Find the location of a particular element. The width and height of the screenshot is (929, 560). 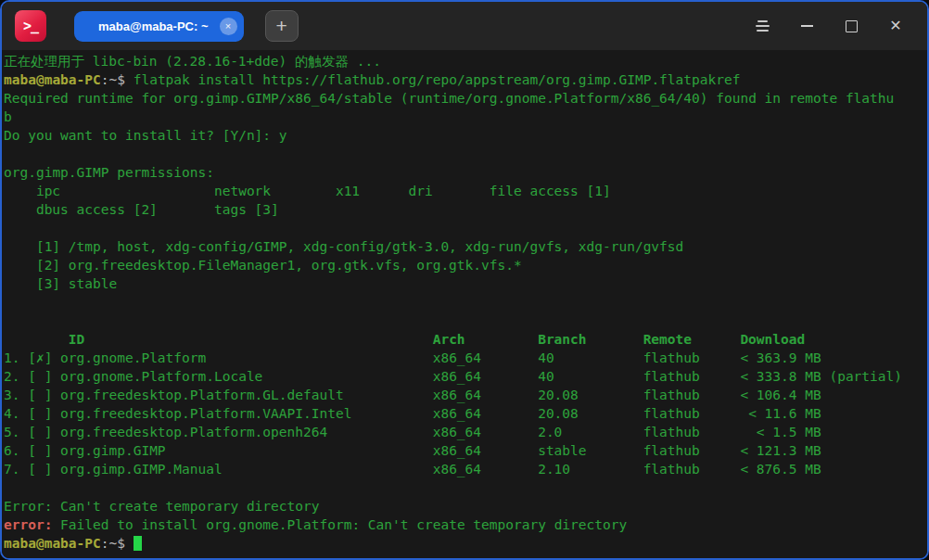

new-tab-button: + is located at coordinates (282, 26).